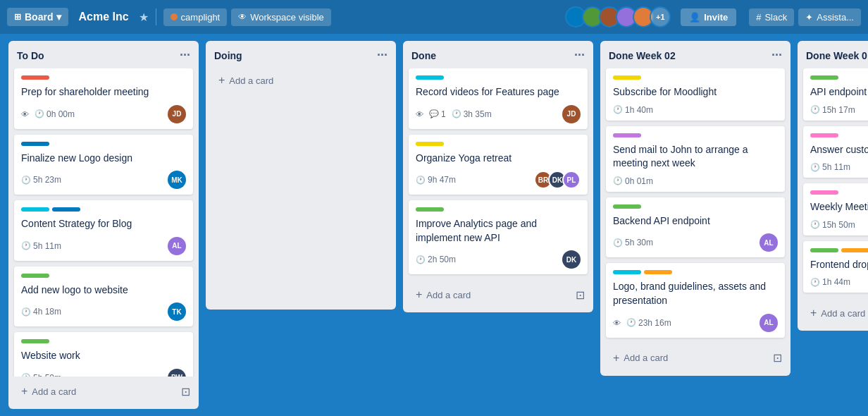 The width and height of the screenshot is (868, 416). Describe the element at coordinates (498, 165) in the screenshot. I see `card: Organize Yoga retreat🕐9h 47mBRDKPL` at that location.